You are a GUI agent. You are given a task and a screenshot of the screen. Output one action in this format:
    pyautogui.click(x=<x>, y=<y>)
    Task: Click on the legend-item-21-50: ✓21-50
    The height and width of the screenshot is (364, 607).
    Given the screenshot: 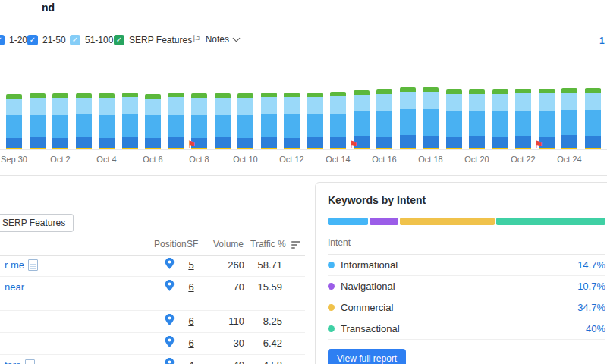 What is the action you would take?
    pyautogui.click(x=47, y=40)
    